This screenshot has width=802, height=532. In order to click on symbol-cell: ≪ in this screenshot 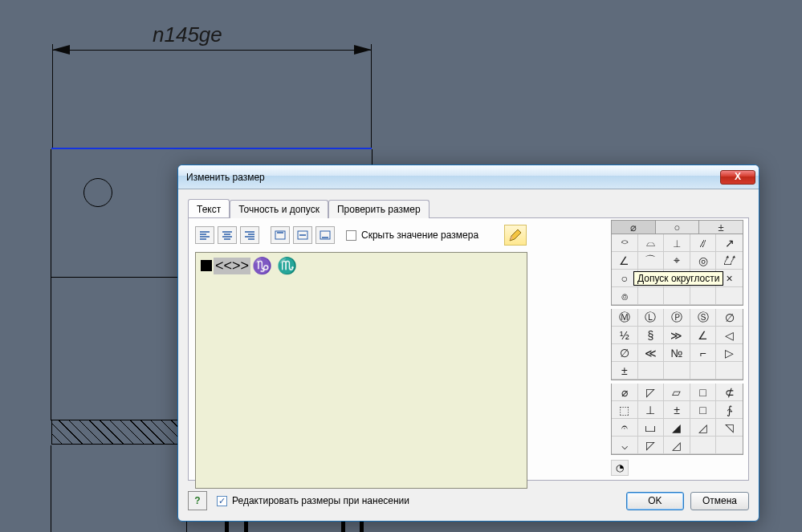, I will do `click(652, 353)`.